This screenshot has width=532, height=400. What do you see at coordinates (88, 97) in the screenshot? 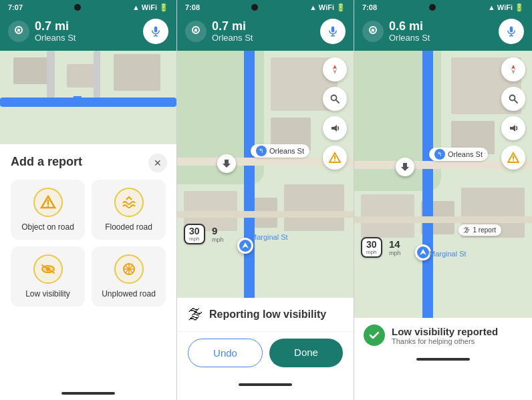
I see `map-area-1: ▲` at bounding box center [88, 97].